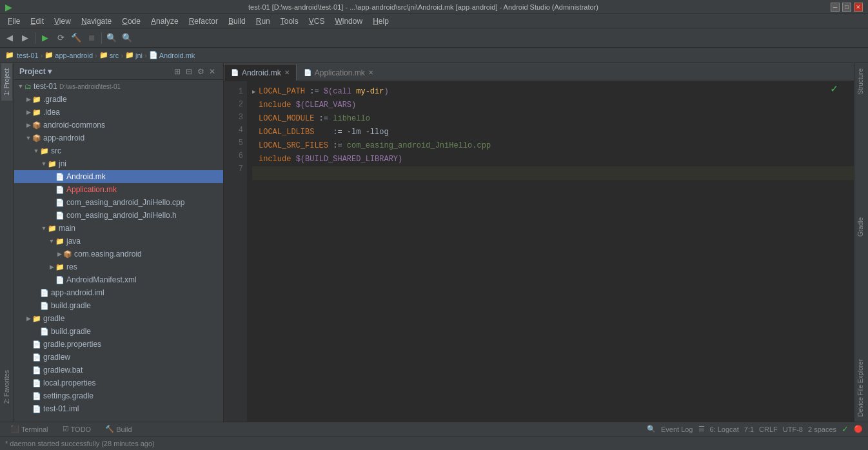 The width and height of the screenshot is (868, 450). I want to click on indent-label: 2 spaces, so click(822, 429).